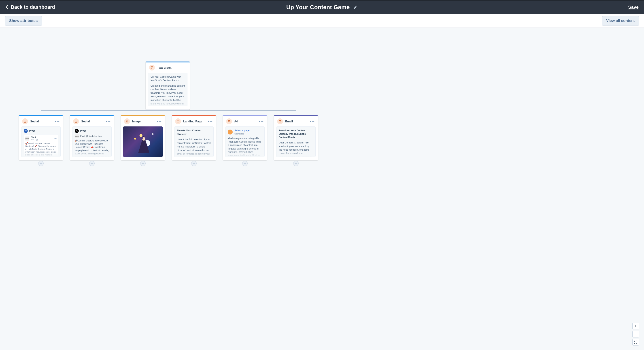  Describe the element at coordinates (296, 142) in the screenshot. I see `node-body: Transform Your Content Strategy with Hub…` at that location.